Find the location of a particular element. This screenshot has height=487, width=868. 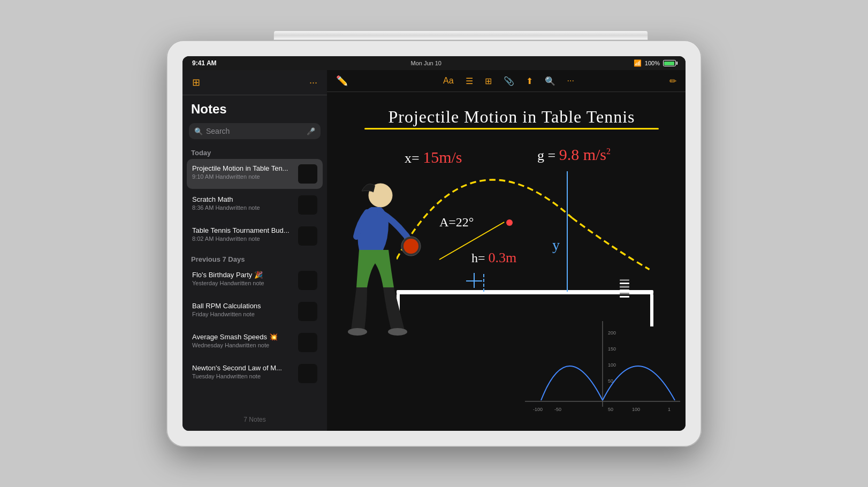

search-bar: 🔍 Search 🎤 is located at coordinates (255, 131).